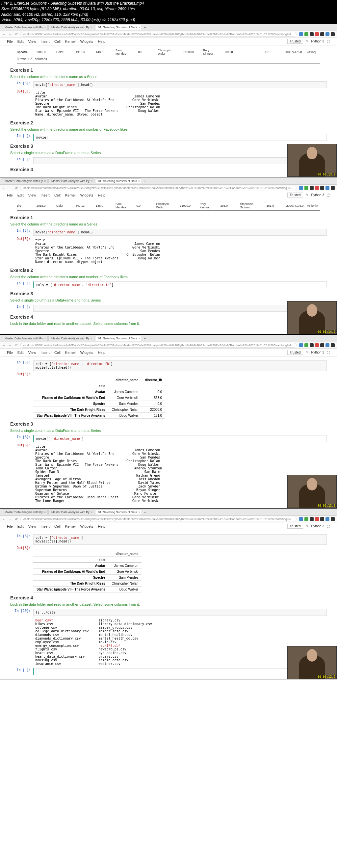 This screenshot has height=868, width=337. Describe the element at coordinates (168, 285) in the screenshot. I see `code-cell-active: In [ ]: cols = ['director_name', 'direct…` at that location.